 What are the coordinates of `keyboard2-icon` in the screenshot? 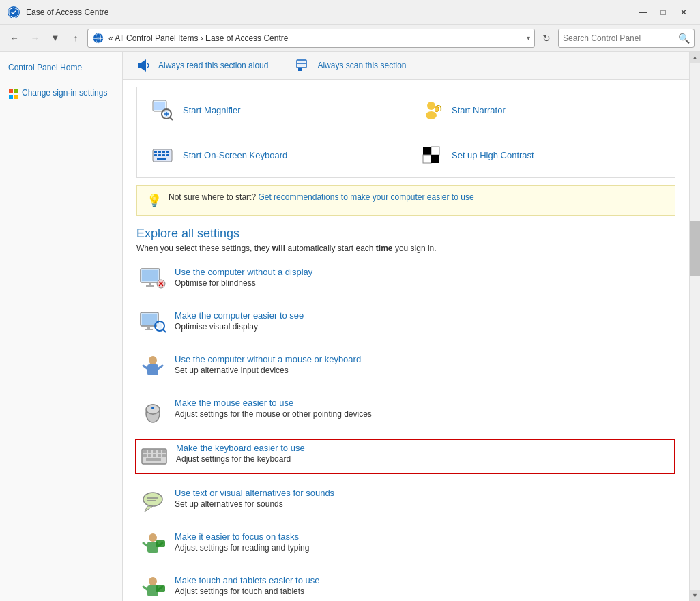 It's located at (154, 456).